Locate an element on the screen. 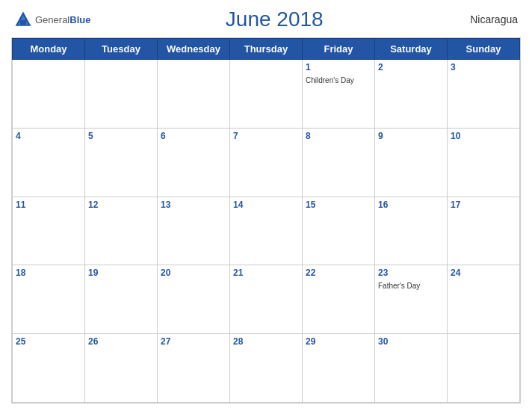 The height and width of the screenshot is (411, 532). day-number: 30 is located at coordinates (411, 342).